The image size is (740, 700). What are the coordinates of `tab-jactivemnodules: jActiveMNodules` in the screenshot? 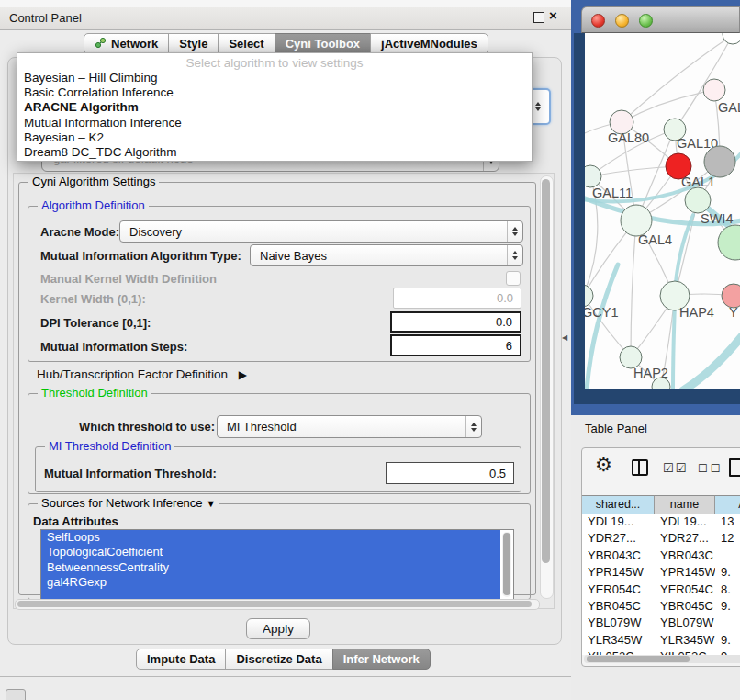 It's located at (430, 44).